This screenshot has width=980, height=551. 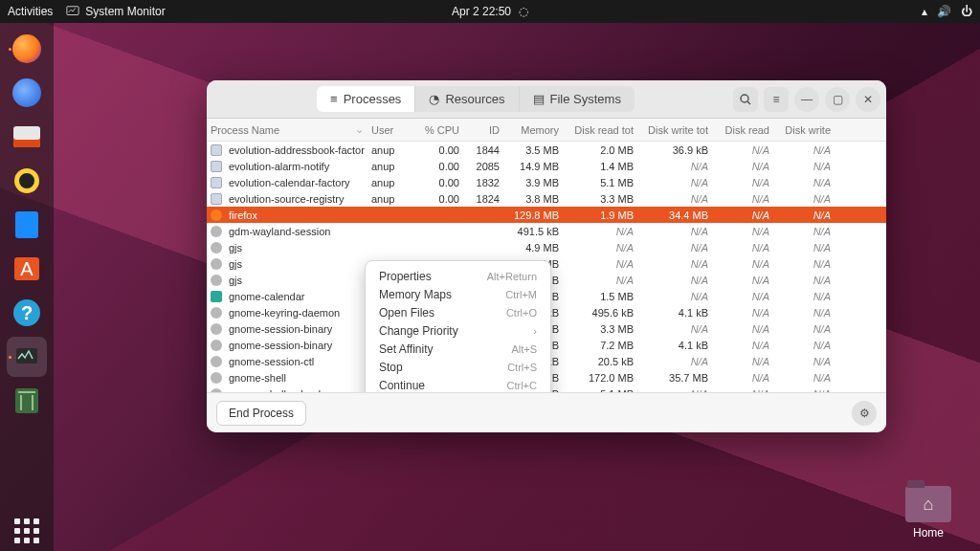 What do you see at coordinates (865, 413) in the screenshot?
I see `gear-icon: ⚙` at bounding box center [865, 413].